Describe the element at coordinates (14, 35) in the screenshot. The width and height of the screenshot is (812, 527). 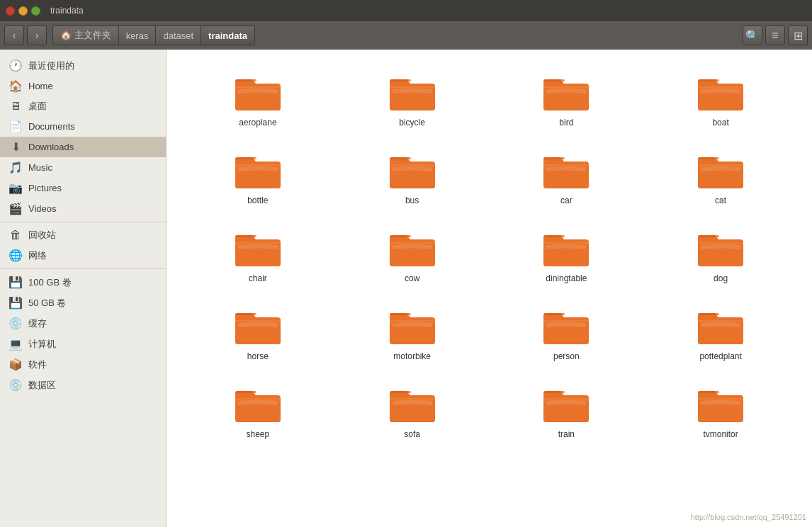
I see `back-button: ‹` at that location.